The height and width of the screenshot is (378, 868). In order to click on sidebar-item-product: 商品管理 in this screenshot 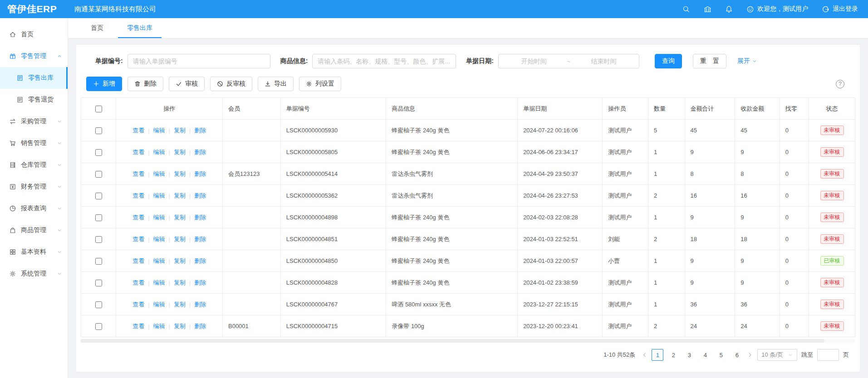, I will do `click(34, 230)`.